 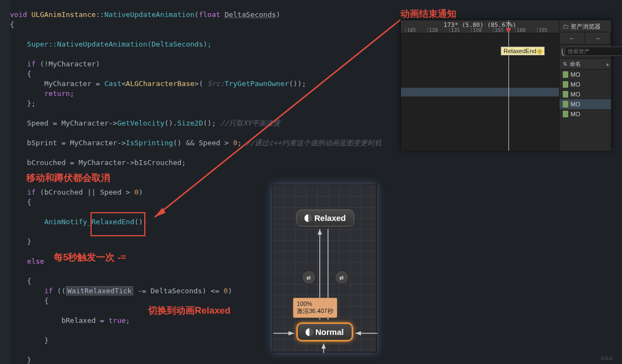 What do you see at coordinates (523, 51) in the screenshot?
I see `anim-notify-marker: RelaxedEnd` at bounding box center [523, 51].